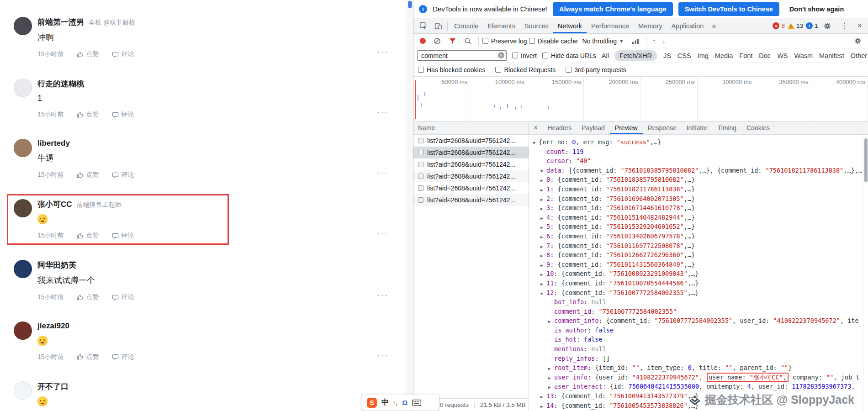 This screenshot has height=411, width=868. Describe the element at coordinates (423, 41) in the screenshot. I see `record-network-log-button` at that location.